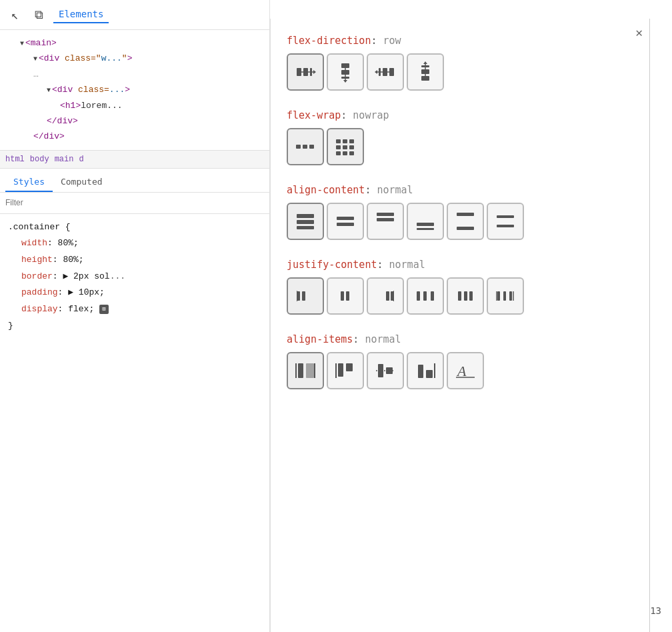 The height and width of the screenshot is (632, 672). I want to click on align-items-section: align-items: normal, so click(460, 361).